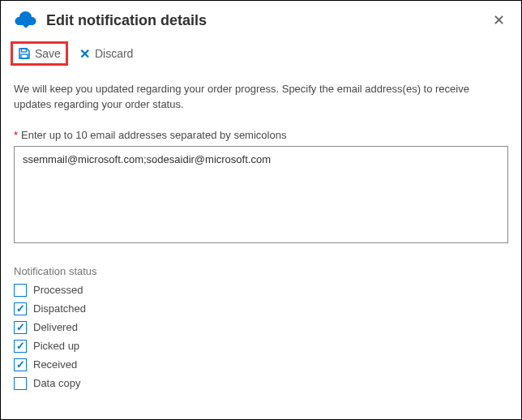  Describe the element at coordinates (499, 20) in the screenshot. I see `close-icon: ✕` at that location.